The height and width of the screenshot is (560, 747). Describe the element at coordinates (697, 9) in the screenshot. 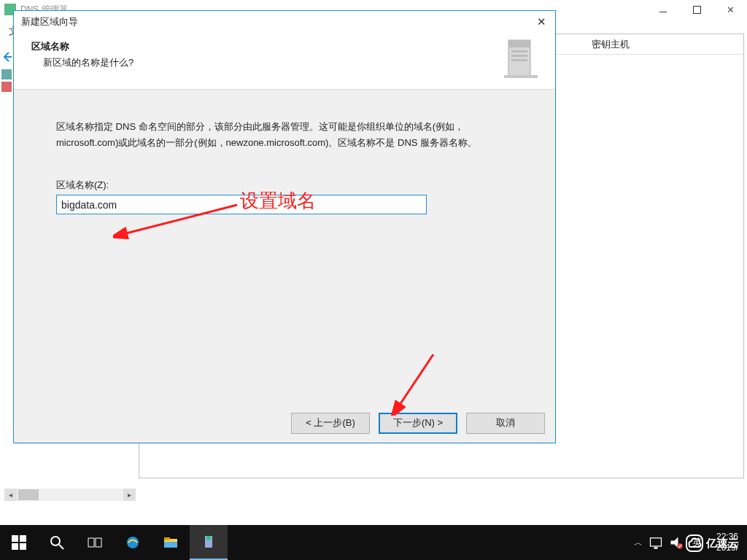

I see `window-controls` at that location.